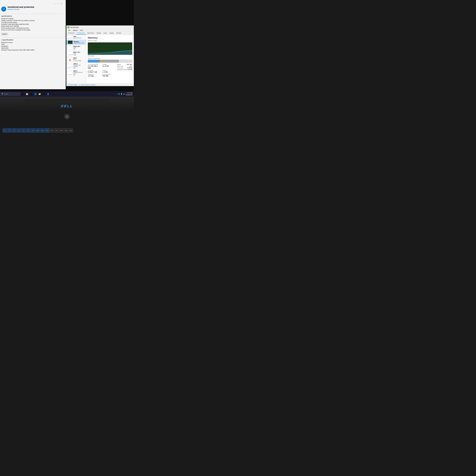 This screenshot has width=476, height=476. What do you see at coordinates (62, 3) in the screenshot?
I see `close-button: ✕` at bounding box center [62, 3].